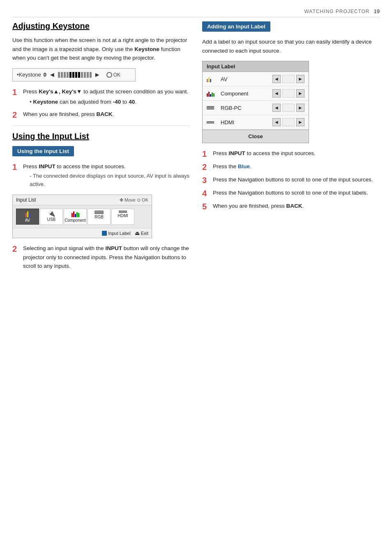 The width and height of the screenshot is (392, 557). What do you see at coordinates (76, 214) in the screenshot?
I see `component-icon` at bounding box center [76, 214].